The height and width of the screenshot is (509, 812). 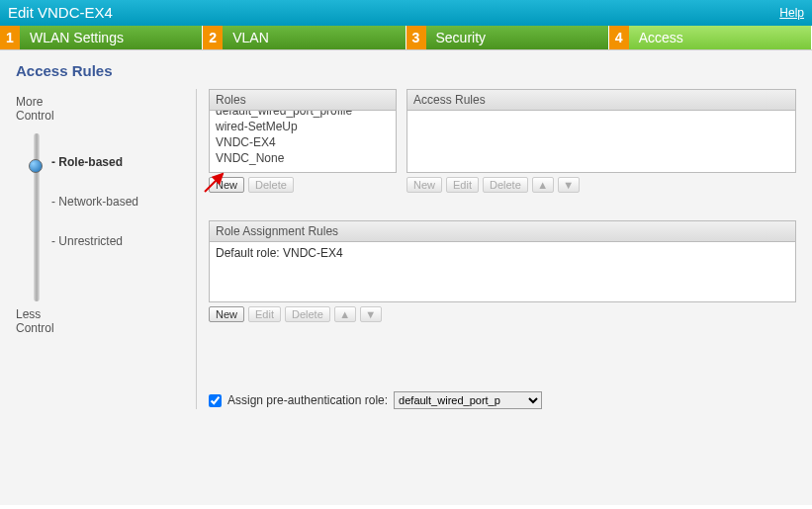 What do you see at coordinates (101, 38) in the screenshot?
I see `tab-wlan-settings: 1 WLAN Settings` at bounding box center [101, 38].